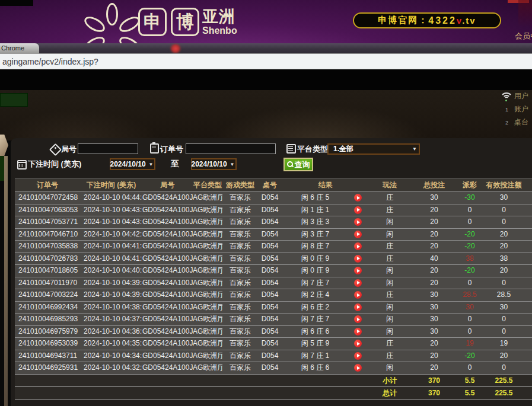 Image resolution: width=532 pixels, height=406 pixels. Describe the element at coordinates (167, 344) in the screenshot. I see `cell-round_no: GD05424A100J4` at that location.